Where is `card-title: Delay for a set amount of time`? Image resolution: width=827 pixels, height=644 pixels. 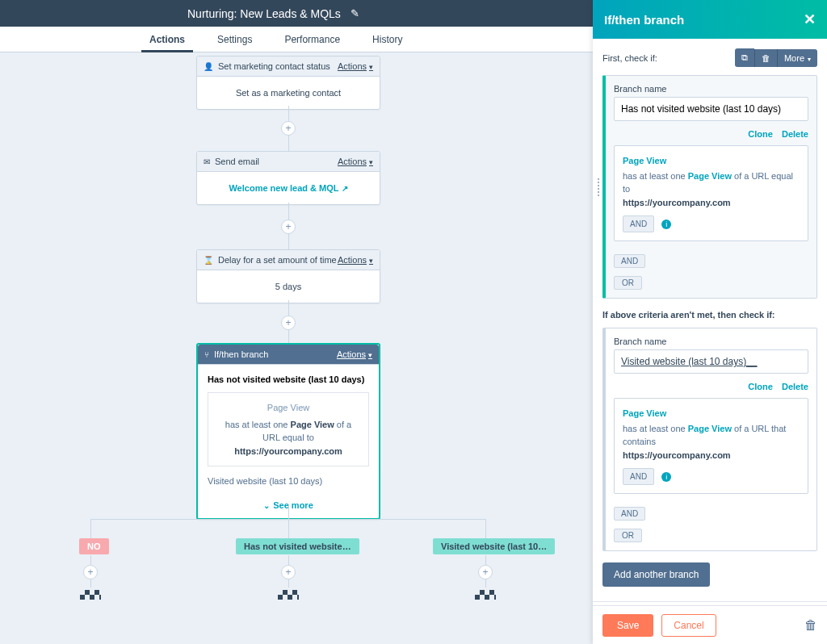
card-title: Delay for a set amount of time is located at coordinates (278, 260).